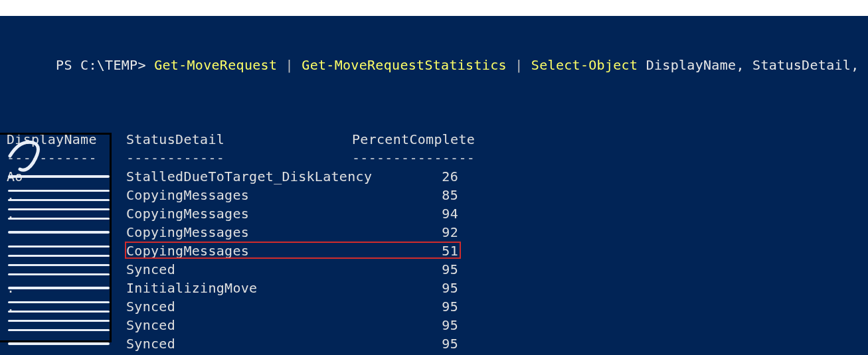  I want to click on cell-statusdetail: StalledDueToTarget_DiskLatency, so click(239, 177).